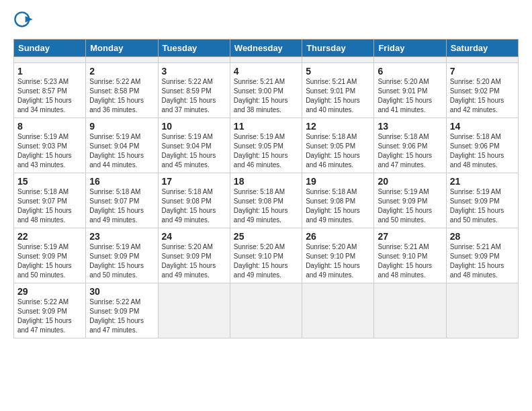  Describe the element at coordinates (482, 71) in the screenshot. I see `day-number: 7` at that location.